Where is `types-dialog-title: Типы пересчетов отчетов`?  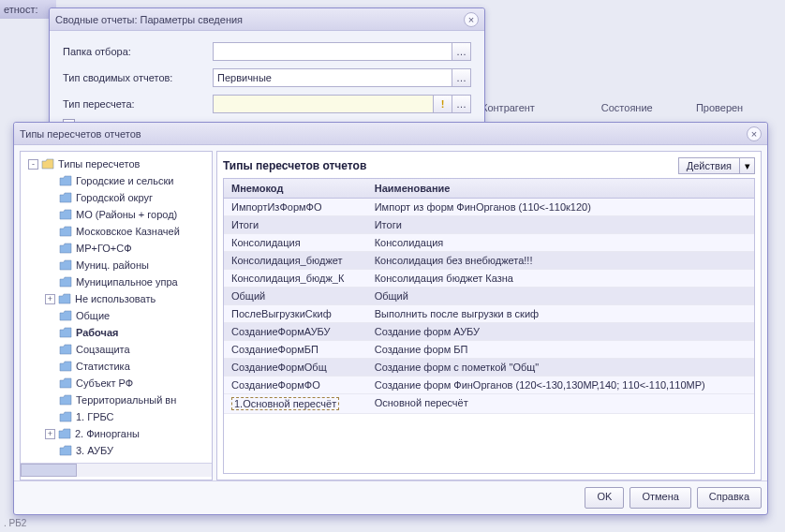
types-dialog-title: Типы пересчетов отчетов is located at coordinates (81, 134).